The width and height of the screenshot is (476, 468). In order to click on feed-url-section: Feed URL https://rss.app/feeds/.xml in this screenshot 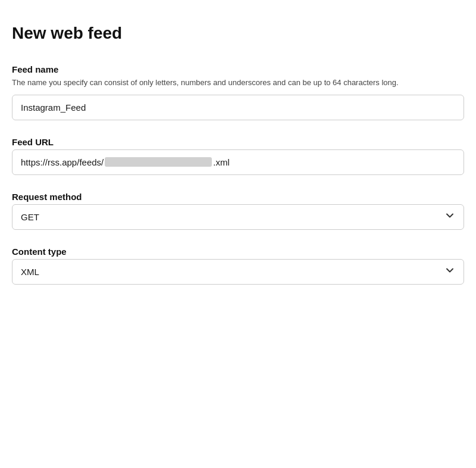, I will do `click(238, 156)`.